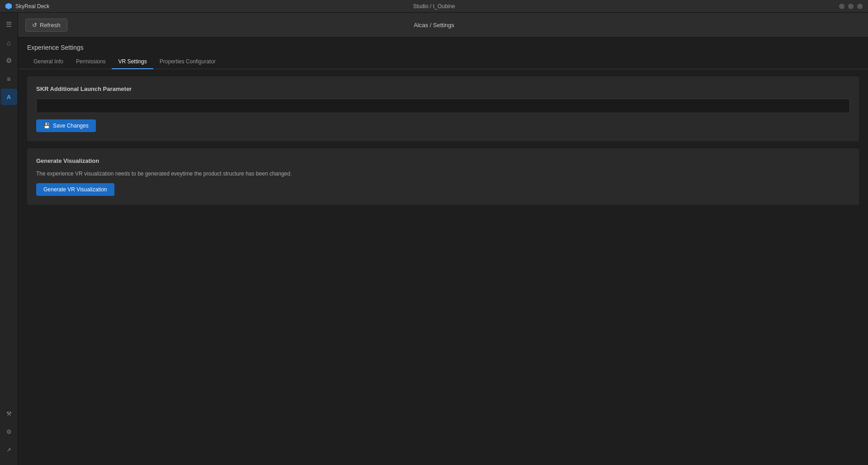 The width and height of the screenshot is (868, 465). Describe the element at coordinates (9, 432) in the screenshot. I see `sidebar-item-gear-plus: ⚙` at that location.